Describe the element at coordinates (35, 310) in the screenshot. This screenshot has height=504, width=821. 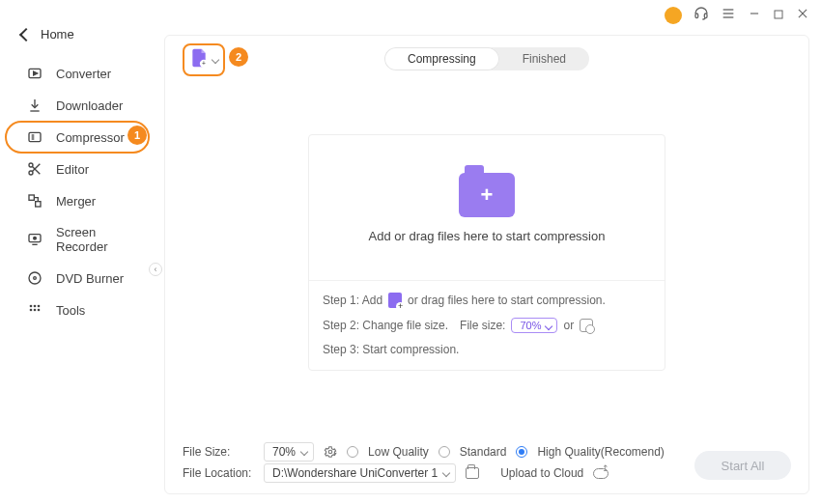
I see `grid-icon` at that location.